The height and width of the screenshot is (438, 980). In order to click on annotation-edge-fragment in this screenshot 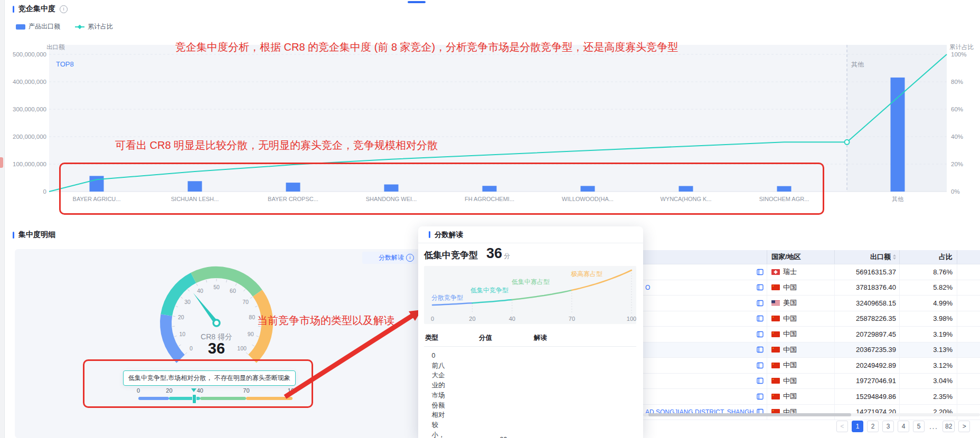, I will do `click(2, 163)`.